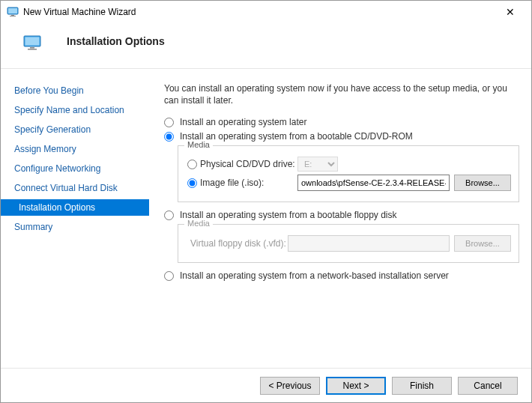 Image resolution: width=532 pixels, height=403 pixels. What do you see at coordinates (32, 43) in the screenshot?
I see `header-icon` at bounding box center [32, 43].